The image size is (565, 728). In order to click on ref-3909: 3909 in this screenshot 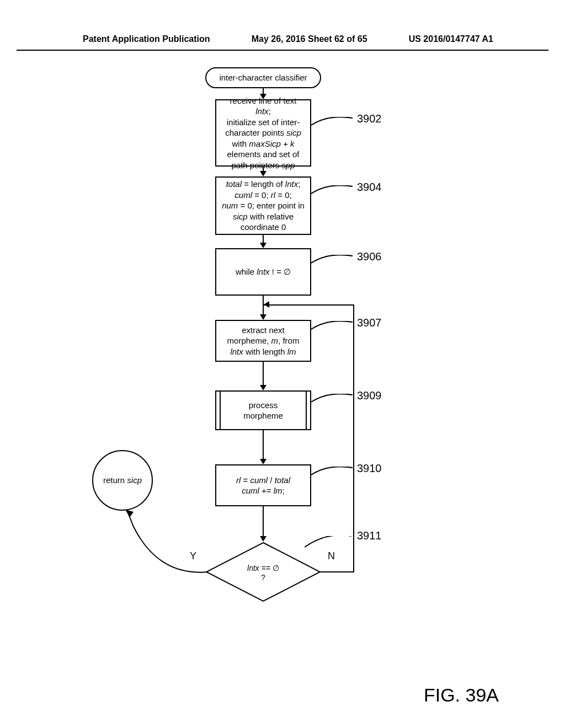, I will do `click(370, 396)`.